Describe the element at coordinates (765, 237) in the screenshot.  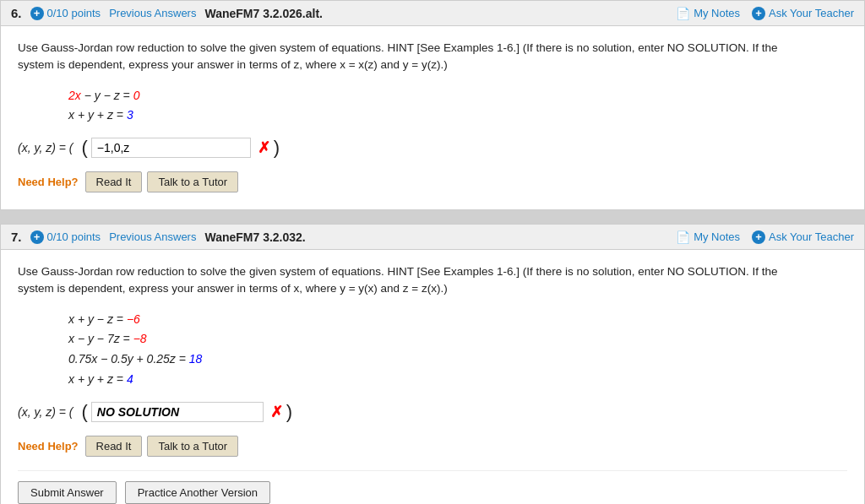
I see `header-right-2: 📄 My Notes + Ask Your Teacher` at that location.